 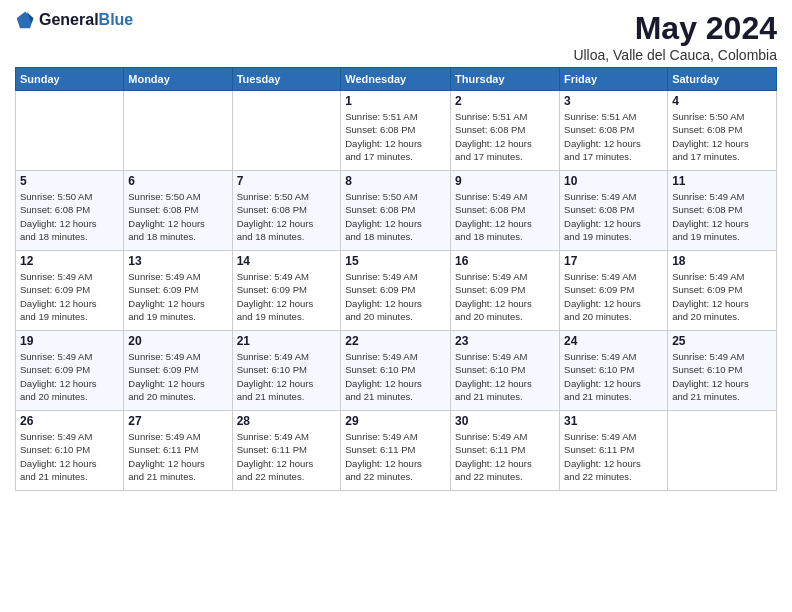 I want to click on calendar-cell: 22Sunrise: 5:49 AM Sunset: 6:10 PM Dayli…, so click(x=396, y=371).